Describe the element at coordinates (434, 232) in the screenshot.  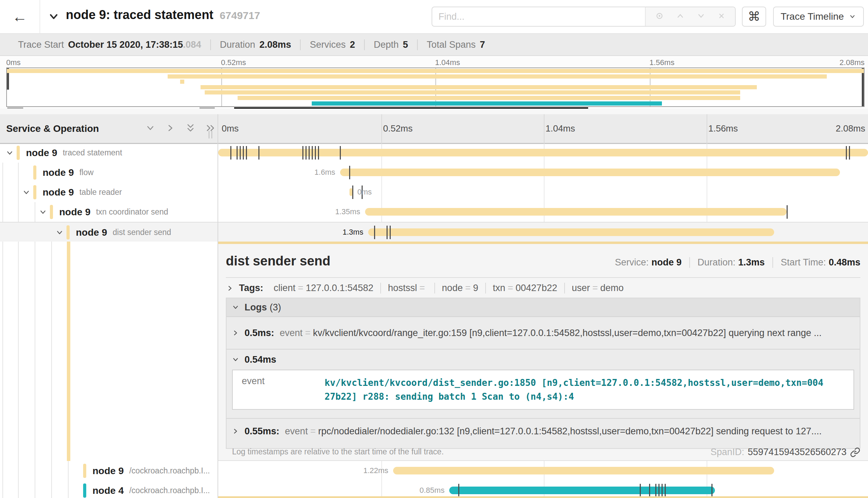
I see `span-row: node 9dist sender send1.3ms` at that location.